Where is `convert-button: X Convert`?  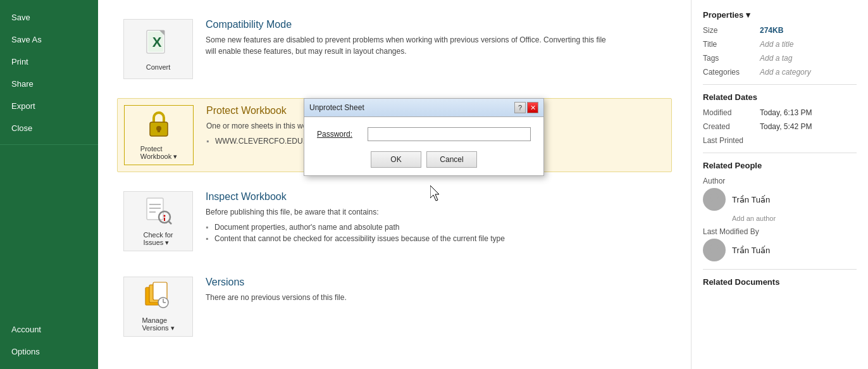 convert-button: X Convert is located at coordinates (158, 49).